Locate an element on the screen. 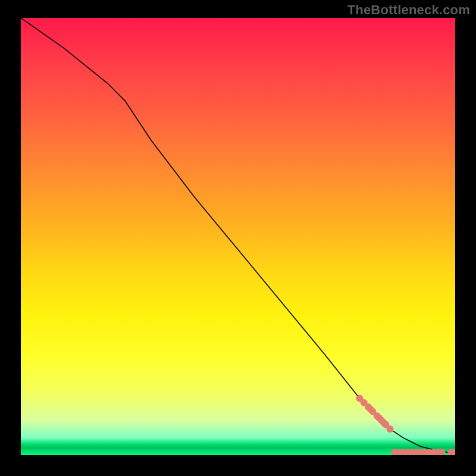 The width and height of the screenshot is (476, 476). attribution-label: TheBottleneck.com is located at coordinates (409, 10).